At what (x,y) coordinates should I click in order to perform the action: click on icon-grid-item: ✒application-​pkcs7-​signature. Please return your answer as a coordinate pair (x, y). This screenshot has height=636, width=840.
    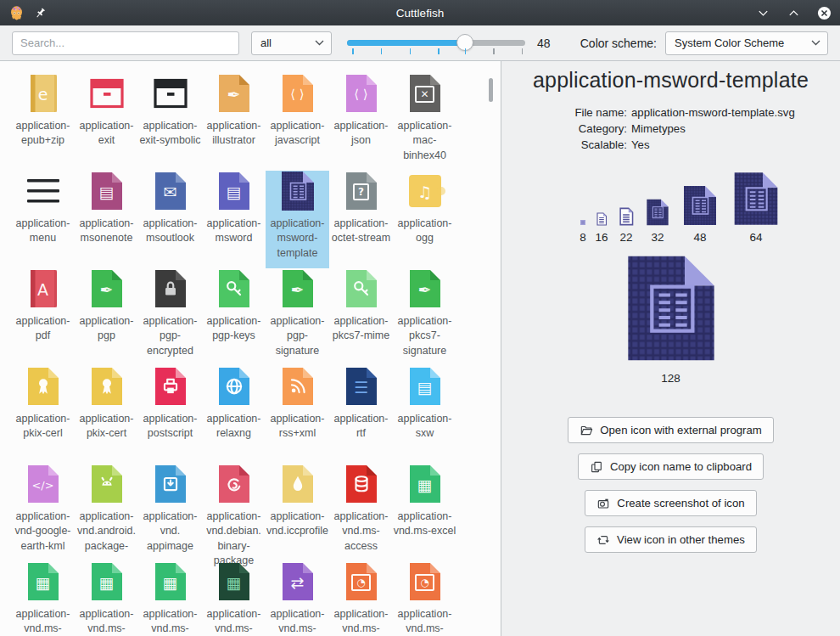
    Looking at the image, I should click on (424, 318).